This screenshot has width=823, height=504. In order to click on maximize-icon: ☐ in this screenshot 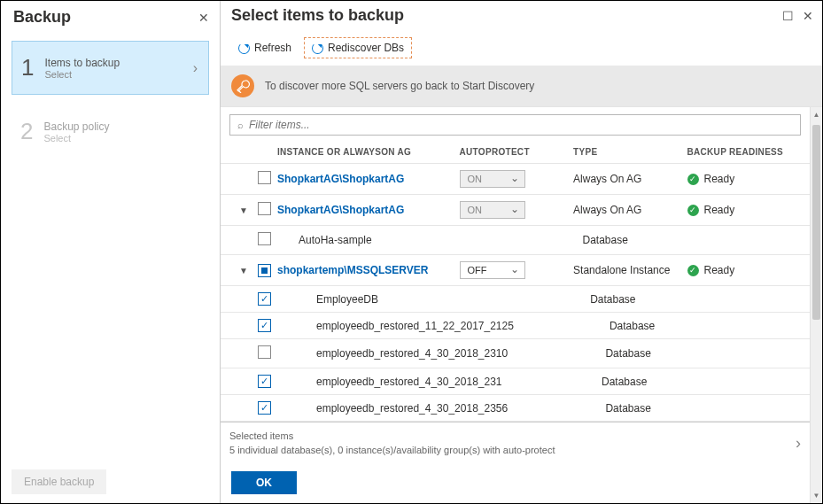, I will do `click(788, 16)`.